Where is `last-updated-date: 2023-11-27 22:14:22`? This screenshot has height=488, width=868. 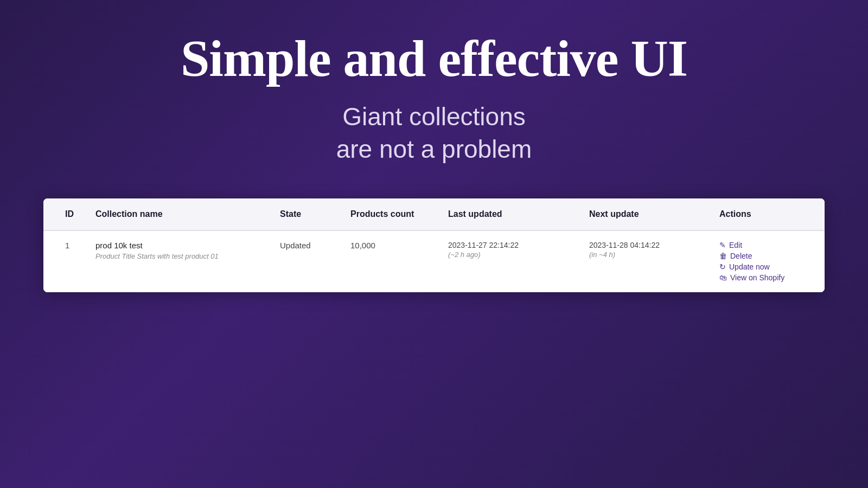 last-updated-date: 2023-11-27 22:14:22 is located at coordinates (508, 245).